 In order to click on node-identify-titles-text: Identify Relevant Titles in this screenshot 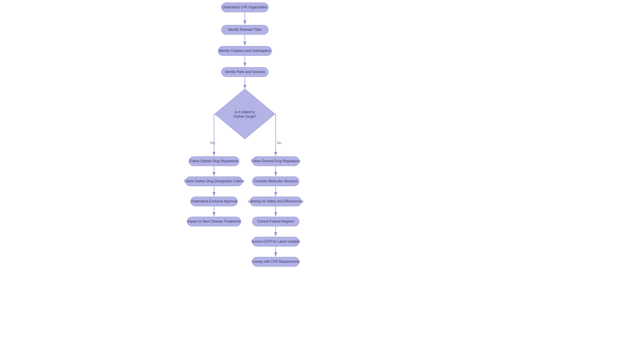, I will do `click(245, 29)`.